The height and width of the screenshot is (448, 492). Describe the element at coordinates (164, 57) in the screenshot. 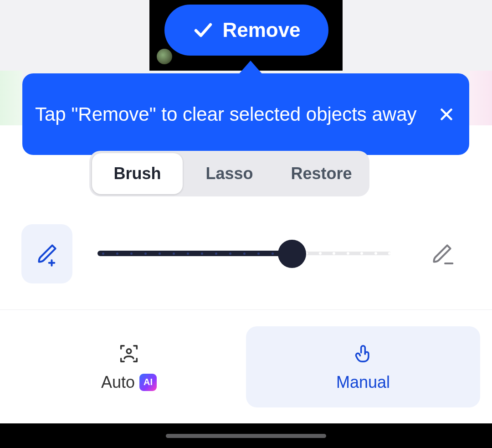

I see `thumbnail-avatar` at that location.